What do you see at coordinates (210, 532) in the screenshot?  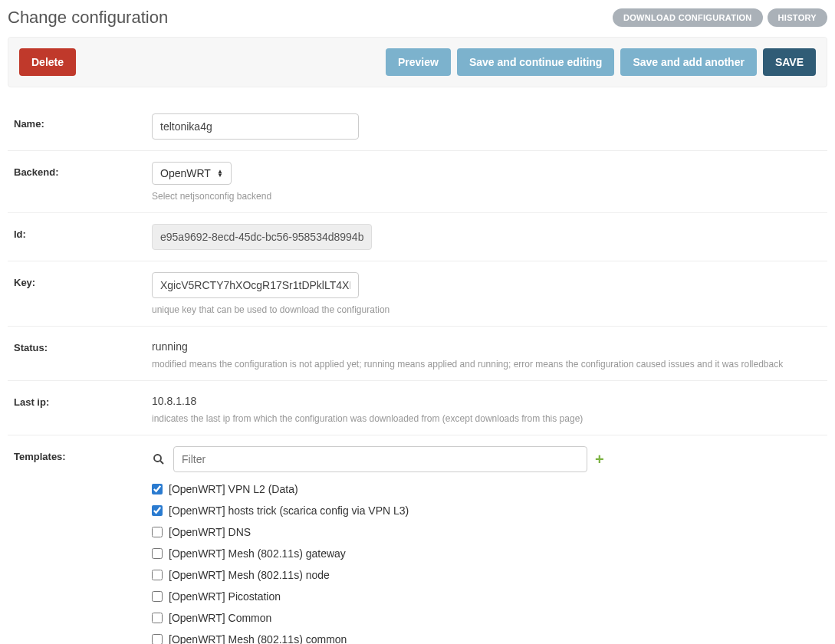 I see `template-label: [OpenWRT] DNS` at bounding box center [210, 532].